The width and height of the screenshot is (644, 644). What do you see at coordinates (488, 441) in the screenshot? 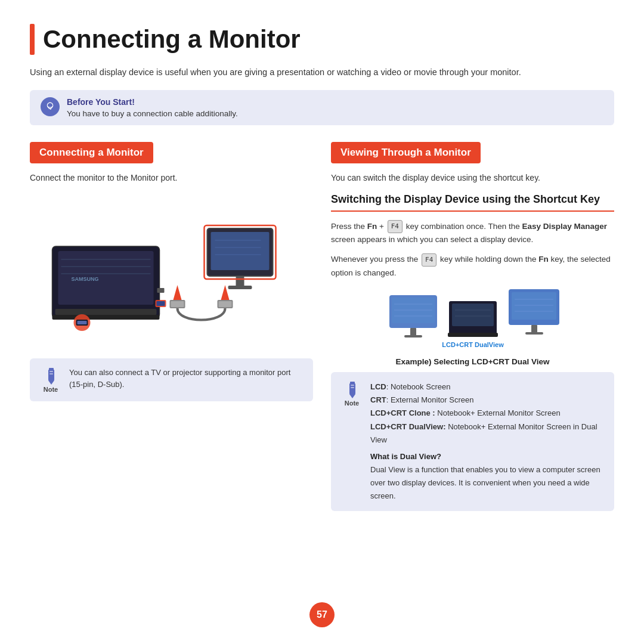
I see `note-list: LCD: Notebook Screen CRT: External Monit…` at bounding box center [488, 441].